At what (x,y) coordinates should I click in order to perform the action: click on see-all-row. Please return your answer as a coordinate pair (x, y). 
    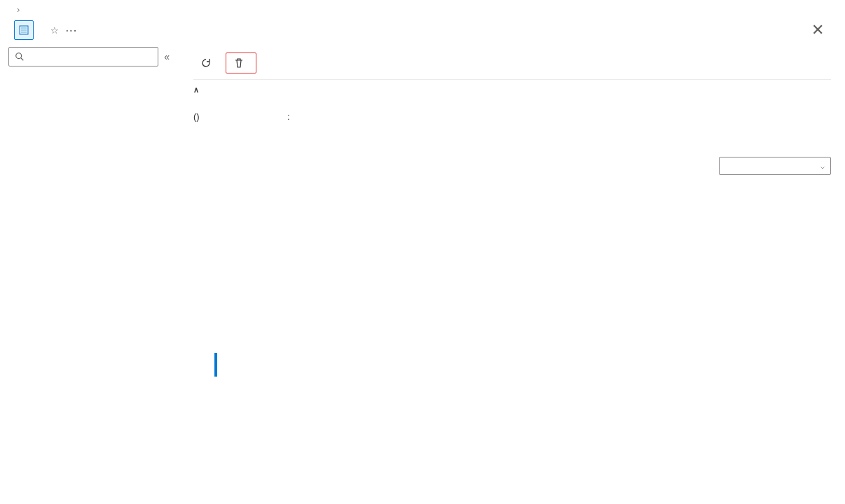
    Looking at the image, I should click on (512, 147).